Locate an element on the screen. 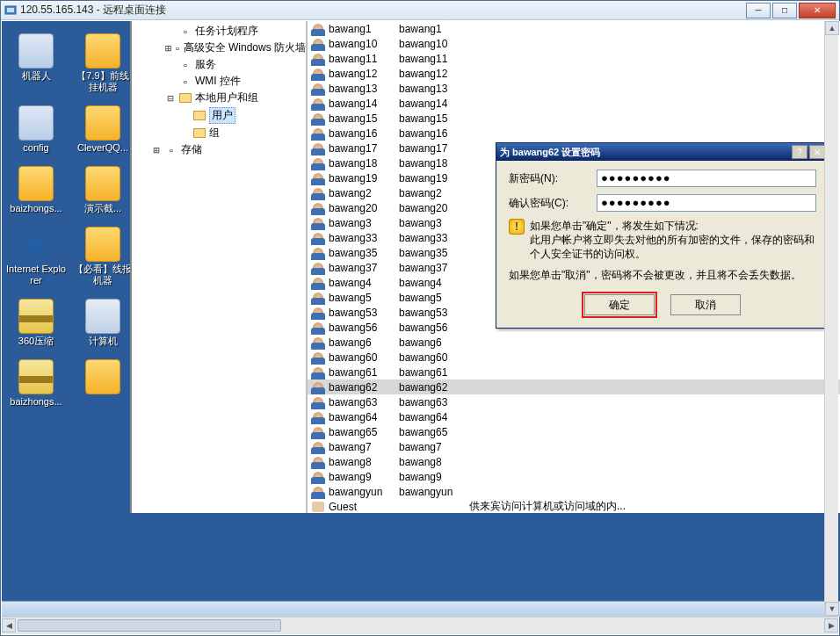  outer-scrollbar-vertical: ▲ ▼ is located at coordinates (831, 318).